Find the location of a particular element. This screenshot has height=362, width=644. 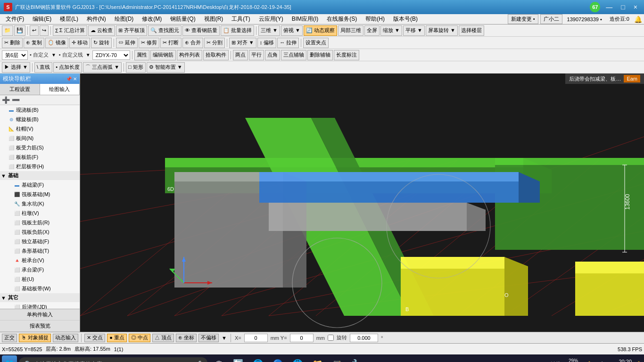

parallel-button: 平行 is located at coordinates (256, 55).